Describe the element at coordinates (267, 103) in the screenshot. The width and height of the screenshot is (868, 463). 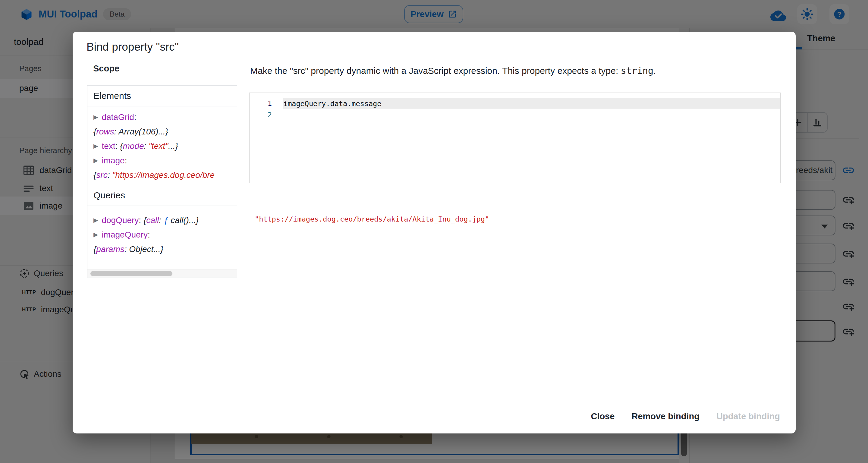
I see `line-number: 1` at that location.